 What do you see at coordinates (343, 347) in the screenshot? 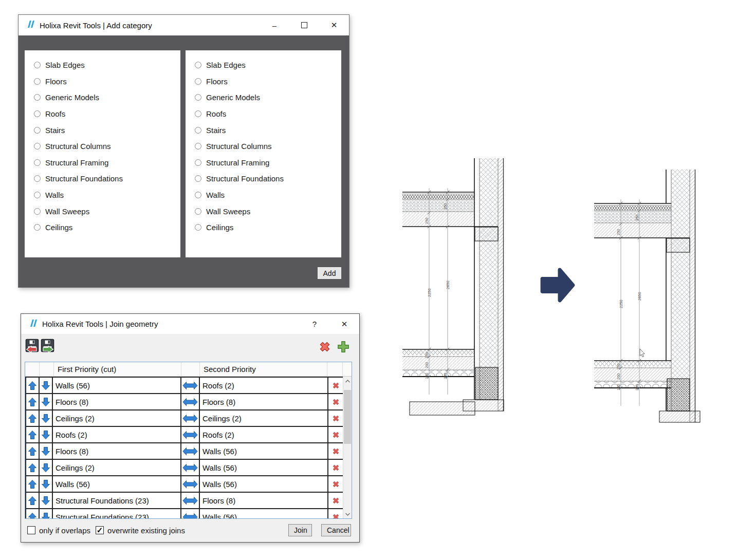
I see `add-row-button` at bounding box center [343, 347].